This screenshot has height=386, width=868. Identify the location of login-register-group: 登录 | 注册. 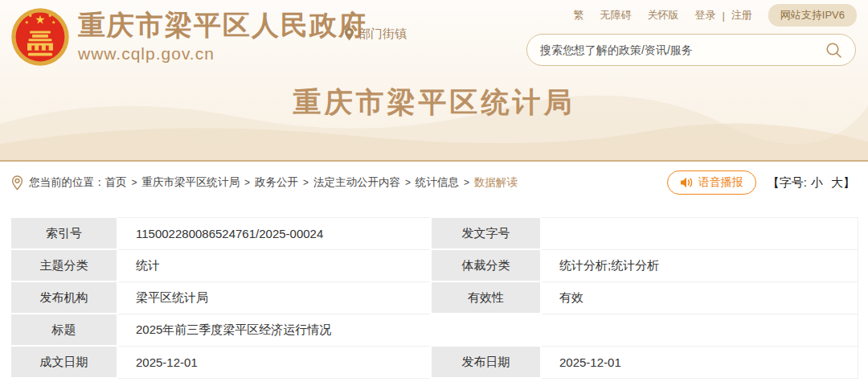
(723, 15).